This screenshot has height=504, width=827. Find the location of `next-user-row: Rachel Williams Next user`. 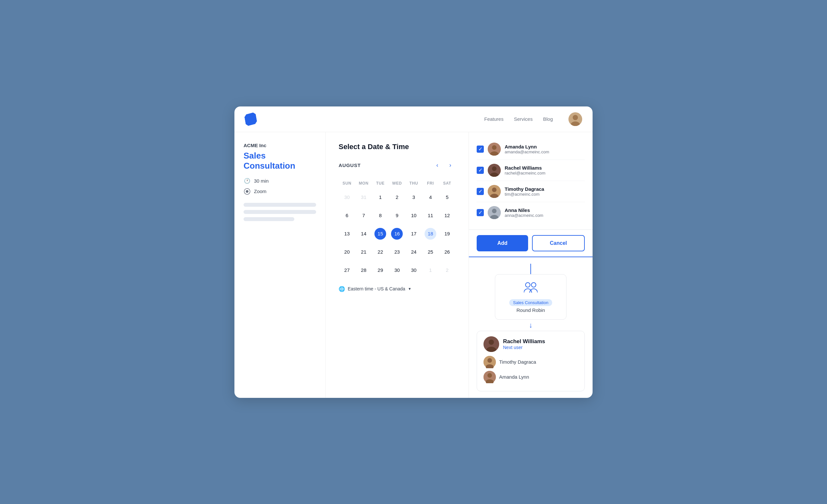

next-user-row: Rachel Williams Next user is located at coordinates (531, 344).